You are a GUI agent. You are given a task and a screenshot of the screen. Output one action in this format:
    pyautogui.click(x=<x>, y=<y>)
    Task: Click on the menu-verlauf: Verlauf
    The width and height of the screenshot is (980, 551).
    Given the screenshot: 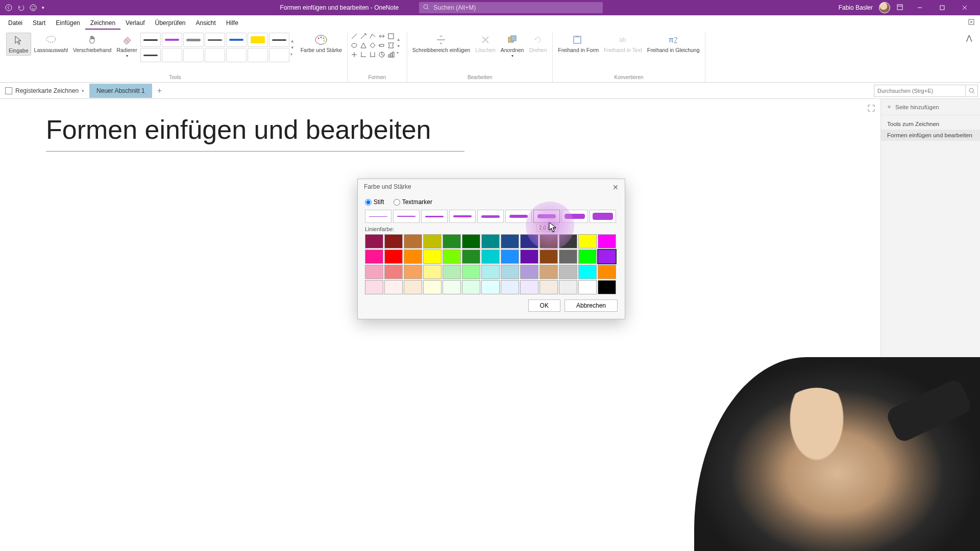 What is the action you would take?
    pyautogui.click(x=135, y=23)
    